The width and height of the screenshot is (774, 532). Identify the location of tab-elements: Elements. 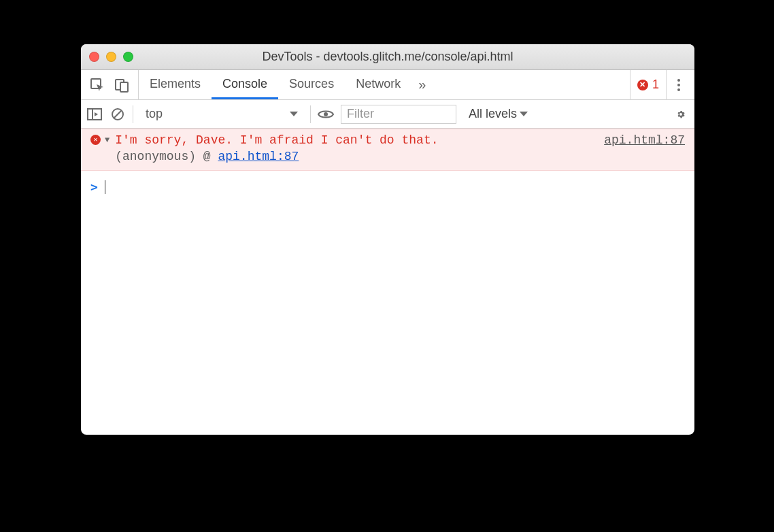
(175, 84).